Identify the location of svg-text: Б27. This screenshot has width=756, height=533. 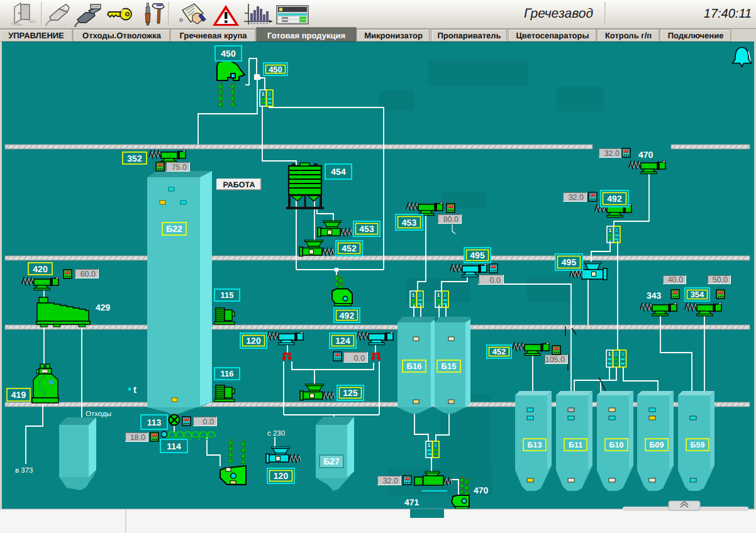
(331, 461).